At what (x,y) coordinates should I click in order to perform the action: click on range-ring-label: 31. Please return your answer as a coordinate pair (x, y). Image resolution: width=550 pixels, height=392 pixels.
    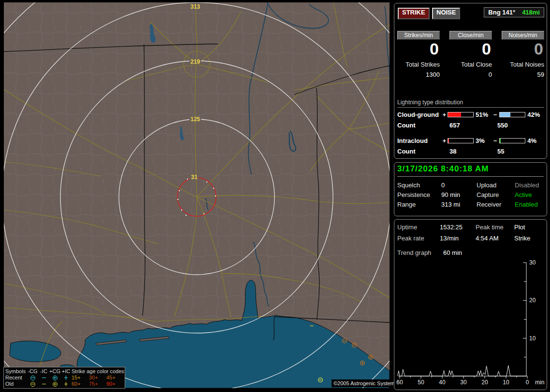
    Looking at the image, I should click on (194, 178).